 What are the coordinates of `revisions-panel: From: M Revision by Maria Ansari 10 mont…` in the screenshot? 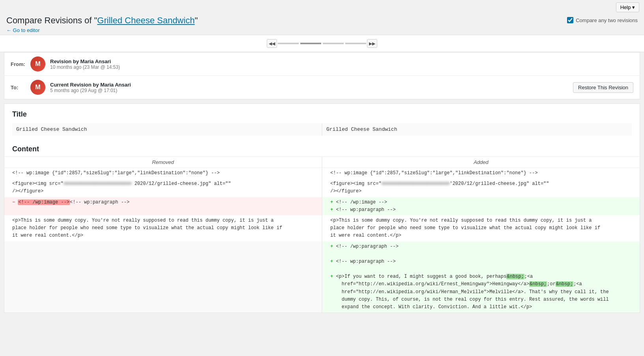 It's located at (322, 76).